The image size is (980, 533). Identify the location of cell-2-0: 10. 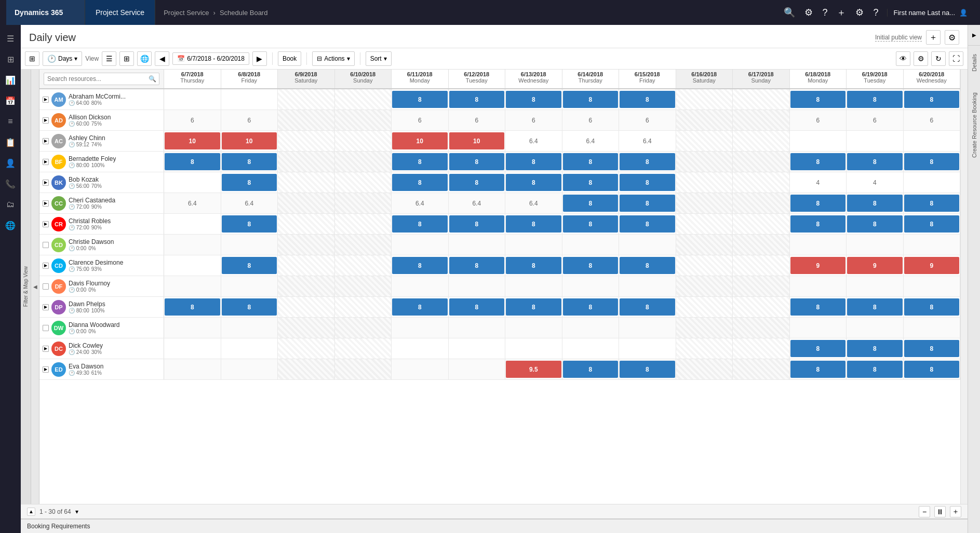
(193, 141).